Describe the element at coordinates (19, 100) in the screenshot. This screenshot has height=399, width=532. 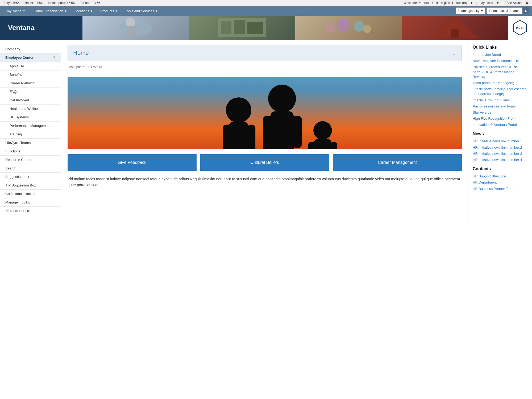
I see `sidebar-get-involved-label: Get Involved` at that location.